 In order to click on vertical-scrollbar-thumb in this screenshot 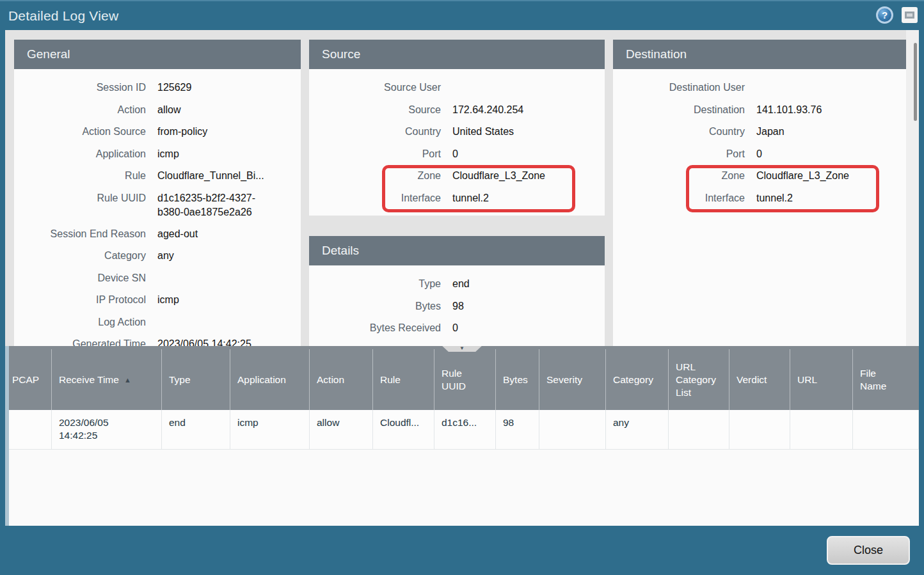, I will do `click(915, 82)`.